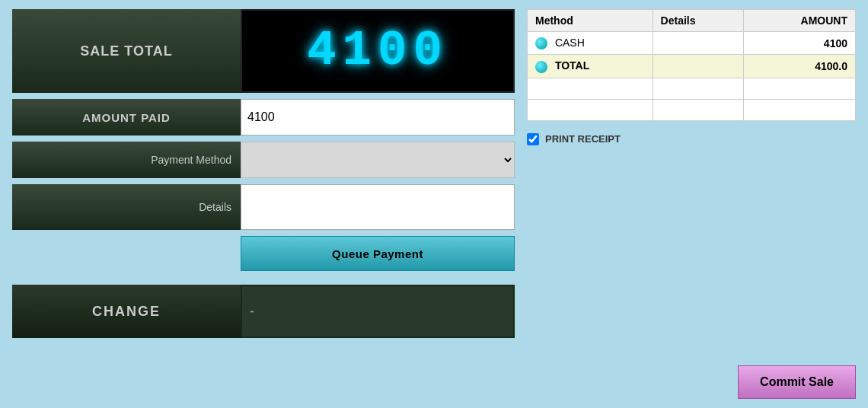 Image resolution: width=868 pixels, height=408 pixels. I want to click on queue-payment-row: Queue Payment, so click(263, 253).